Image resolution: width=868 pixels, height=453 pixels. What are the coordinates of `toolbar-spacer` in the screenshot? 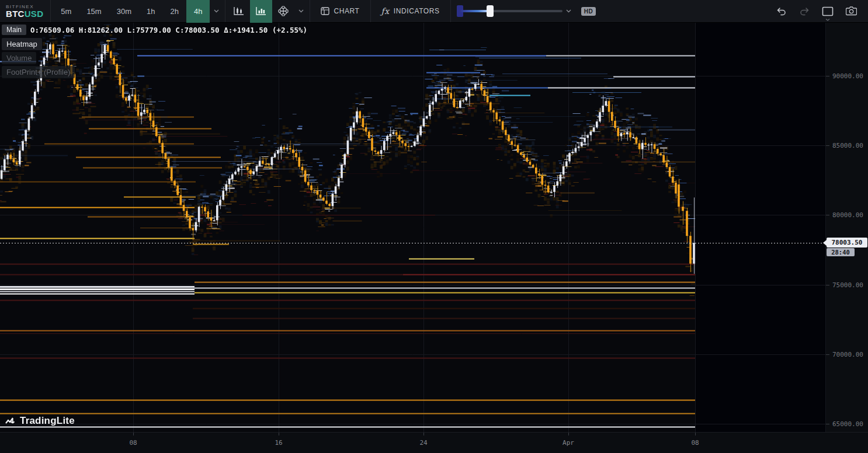 It's located at (689, 11).